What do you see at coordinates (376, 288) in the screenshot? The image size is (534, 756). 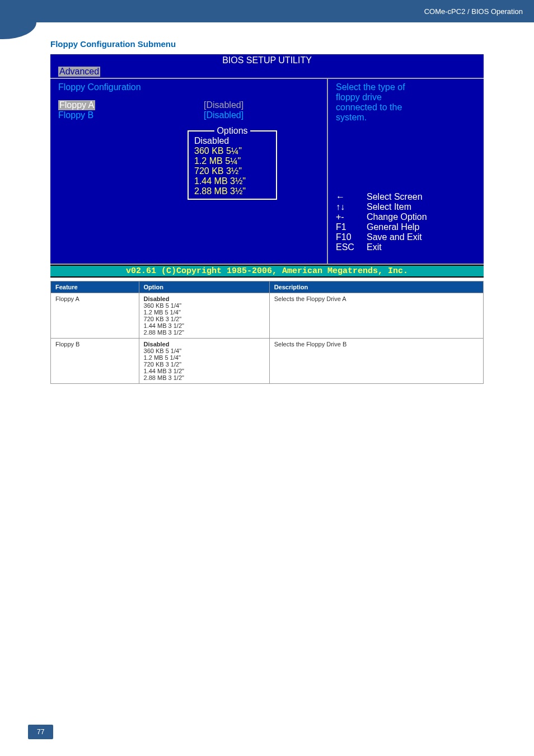 I see `th-description: Description` at bounding box center [376, 288].